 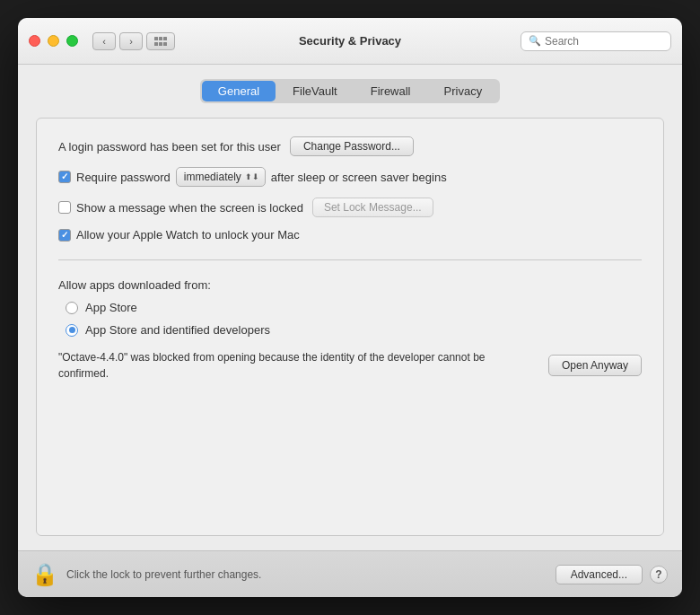 I want to click on require-password-checkbox: ✓, so click(x=65, y=177).